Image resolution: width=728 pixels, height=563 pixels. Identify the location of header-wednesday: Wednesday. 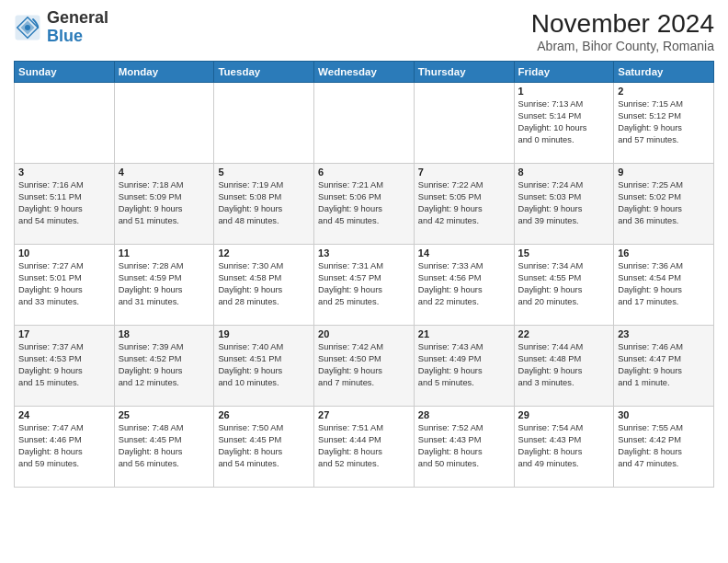
(364, 72).